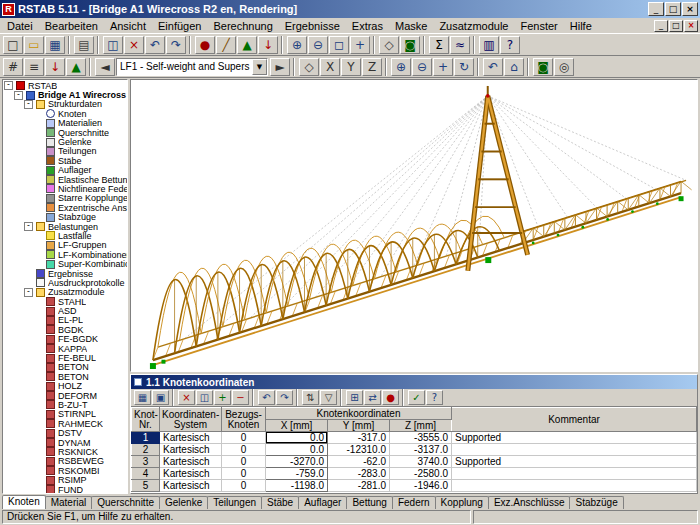 This screenshot has width=700, height=525. What do you see at coordinates (66, 170) in the screenshot?
I see `tree-item-auflager: Auflager` at bounding box center [66, 170].